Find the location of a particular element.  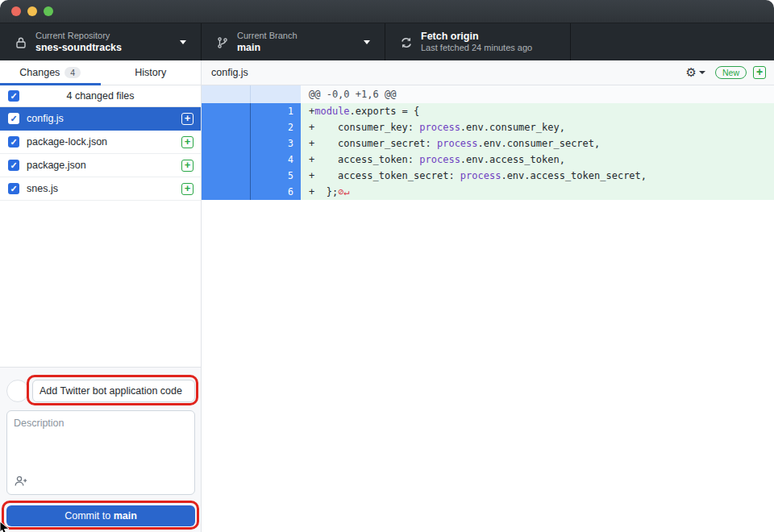

diff-line: 6+ };⊘↵ is located at coordinates (488, 192).